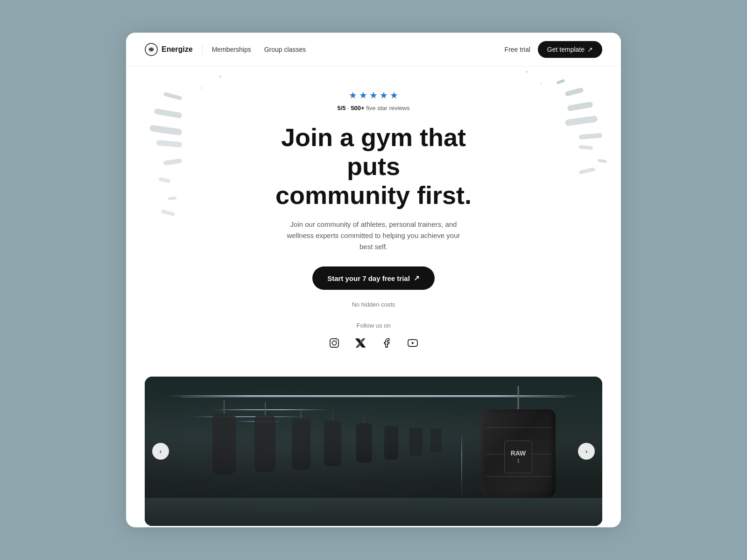 The height and width of the screenshot is (560, 747). What do you see at coordinates (570, 49) in the screenshot?
I see `get-template-button: Get template ↗` at bounding box center [570, 49].